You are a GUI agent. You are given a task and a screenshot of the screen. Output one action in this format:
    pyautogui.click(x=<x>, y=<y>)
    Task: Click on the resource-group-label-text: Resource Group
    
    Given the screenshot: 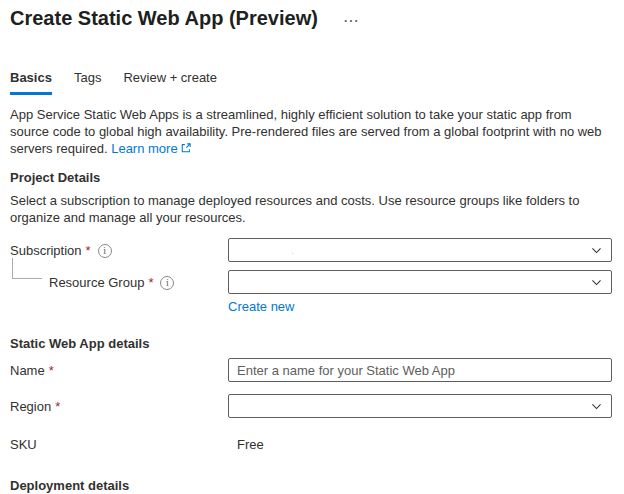 What is the action you would take?
    pyautogui.click(x=96, y=282)
    